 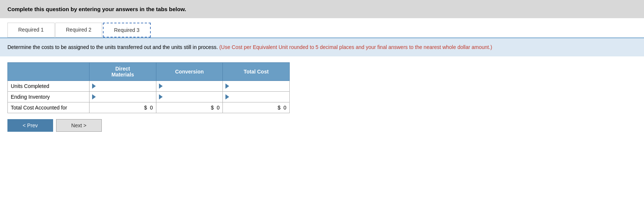 I want to click on col-header-conversion: Conversion, so click(x=189, y=72).